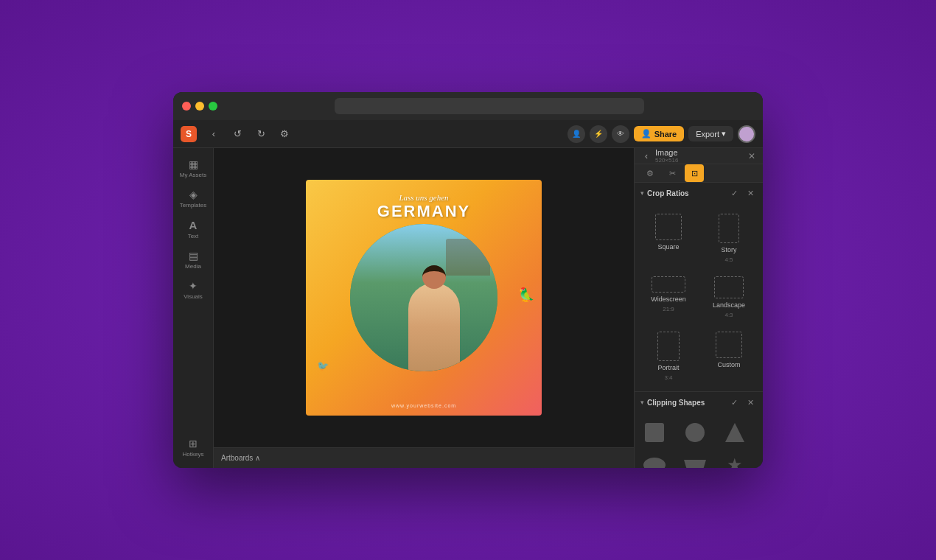 This screenshot has height=560, width=936. What do you see at coordinates (729, 345) in the screenshot?
I see `crop-box-custom` at bounding box center [729, 345].